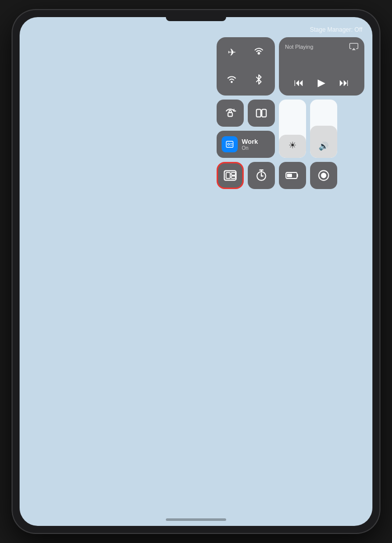 This screenshot has width=392, height=543. I want to click on wifi-button, so click(232, 79).